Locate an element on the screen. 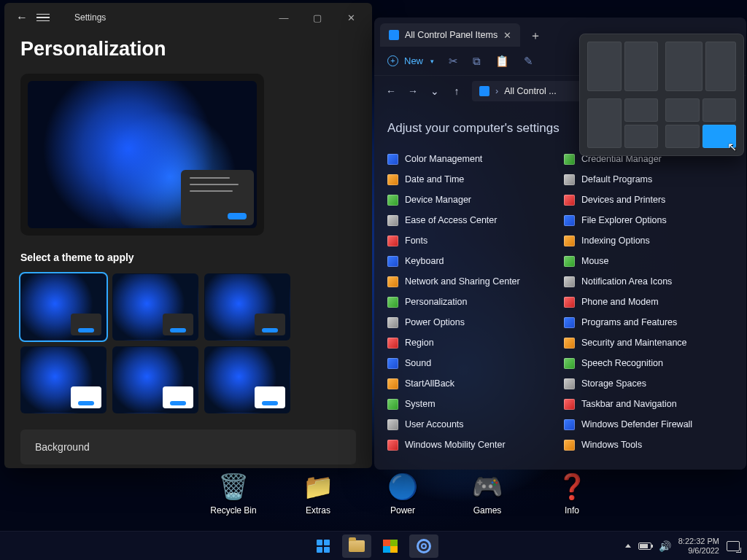 This screenshot has height=560, width=747. control-panel-item: Color Management is located at coordinates (472, 159).